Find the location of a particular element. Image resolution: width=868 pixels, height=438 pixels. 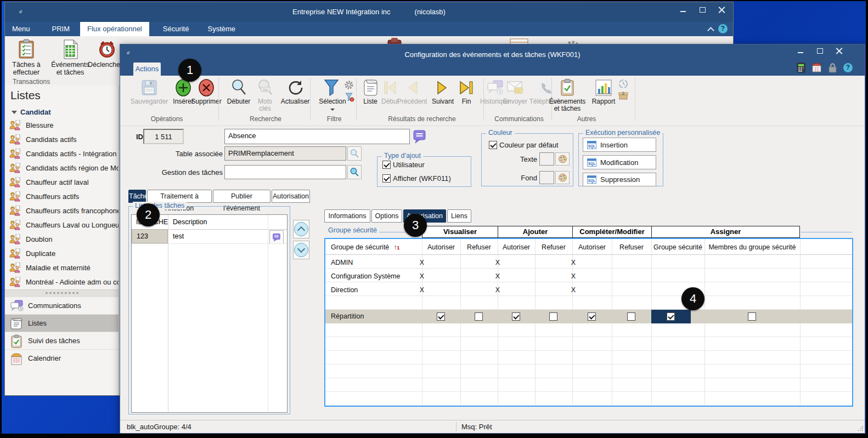

save-button: Sauvegarder is located at coordinates (149, 91).